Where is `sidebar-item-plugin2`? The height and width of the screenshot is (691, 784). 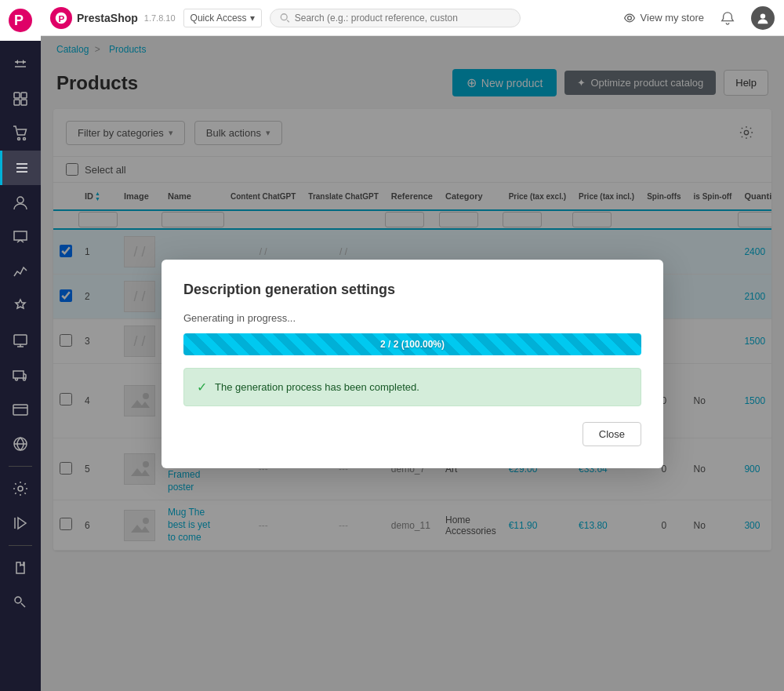 sidebar-item-plugin2 is located at coordinates (20, 602).